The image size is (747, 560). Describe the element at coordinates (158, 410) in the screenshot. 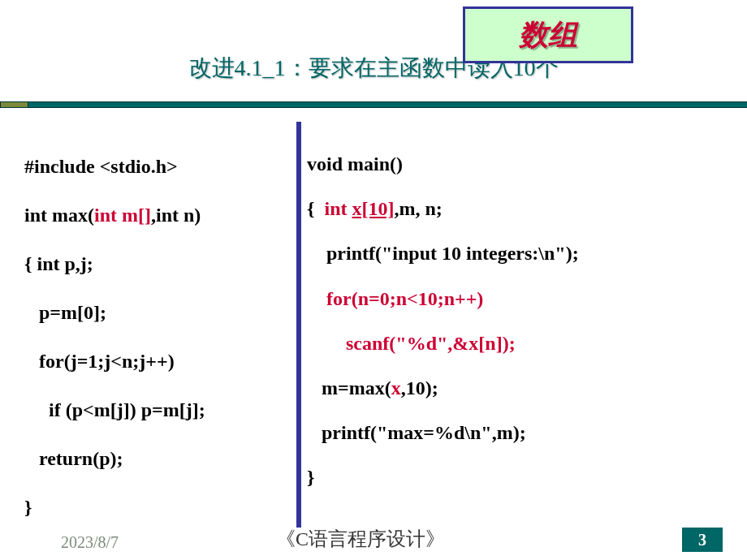

I see `code-line: if (p<m[j]) p=m[j];` at that location.